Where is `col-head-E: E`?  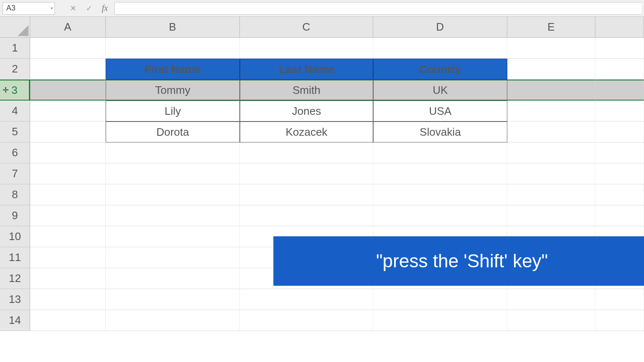
col-head-E: E is located at coordinates (551, 27).